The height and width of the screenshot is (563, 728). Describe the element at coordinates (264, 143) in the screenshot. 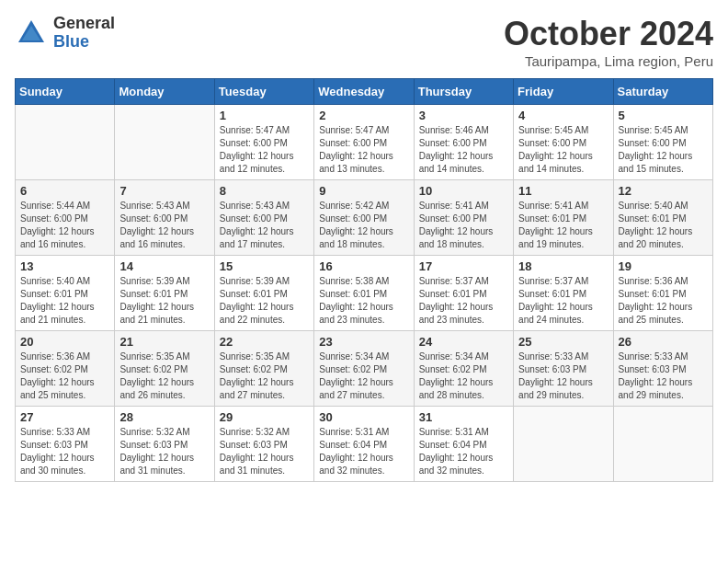

I see `calendar-cell: 1Sunrise: 5:47 AMSunset: 6:00 PMDaylight…` at that location.